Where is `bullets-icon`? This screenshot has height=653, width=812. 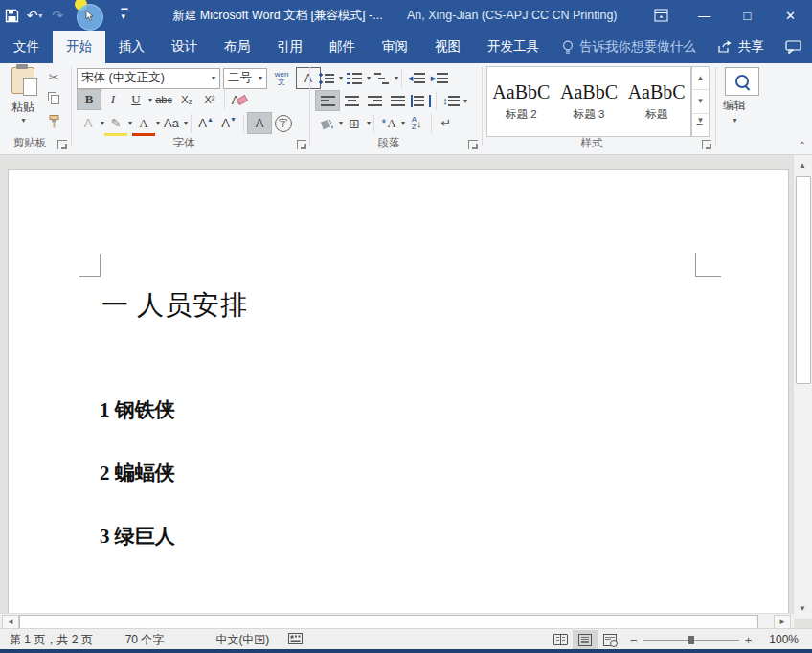 bullets-icon is located at coordinates (327, 79).